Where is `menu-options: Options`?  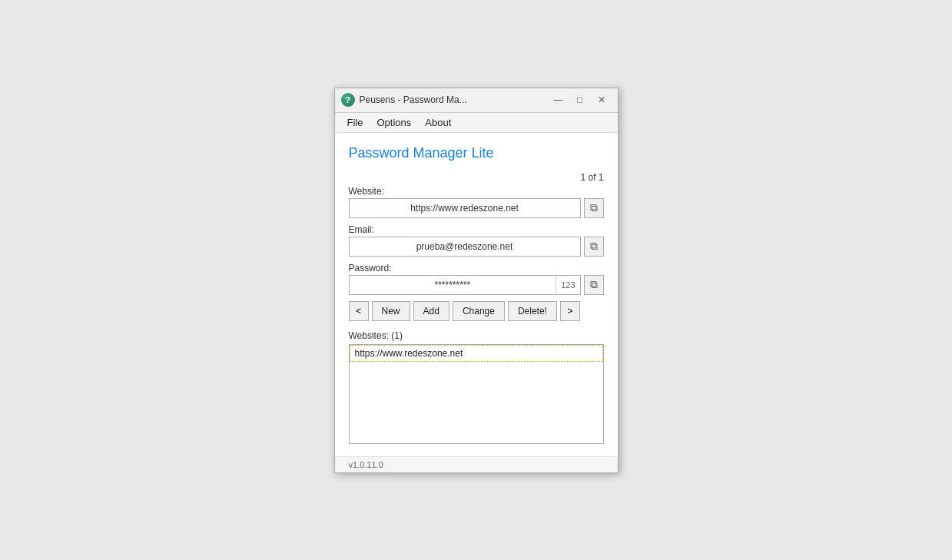
menu-options: Options is located at coordinates (393, 123).